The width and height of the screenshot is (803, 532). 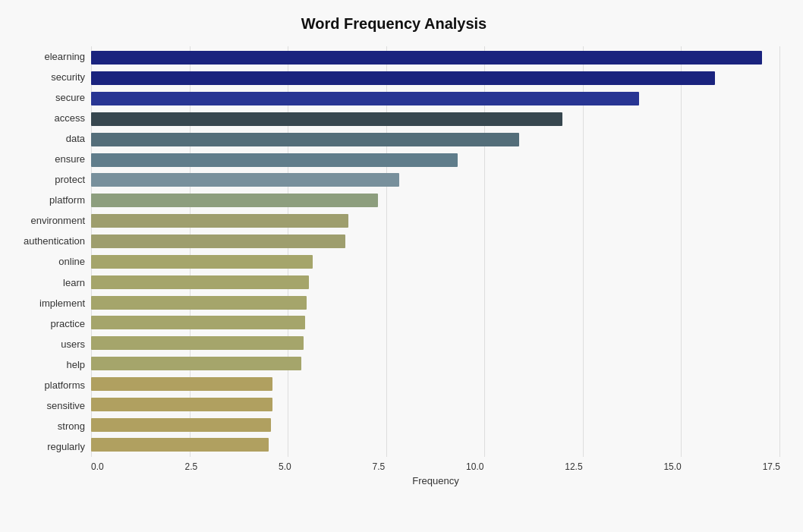 What do you see at coordinates (672, 467) in the screenshot?
I see `x-axis-label: 15.0` at bounding box center [672, 467].